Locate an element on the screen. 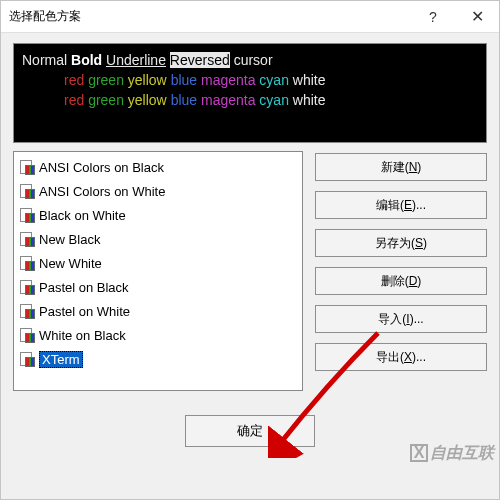 This screenshot has height=500, width=500. import-button: 导入(I)... is located at coordinates (401, 319).